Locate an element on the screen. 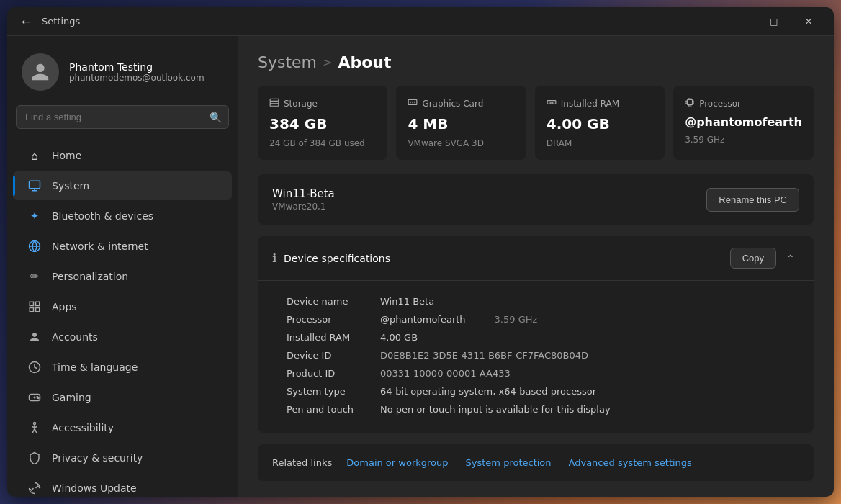 The image size is (841, 504). sidebar-item-network: Network & internet is located at coordinates (122, 246).